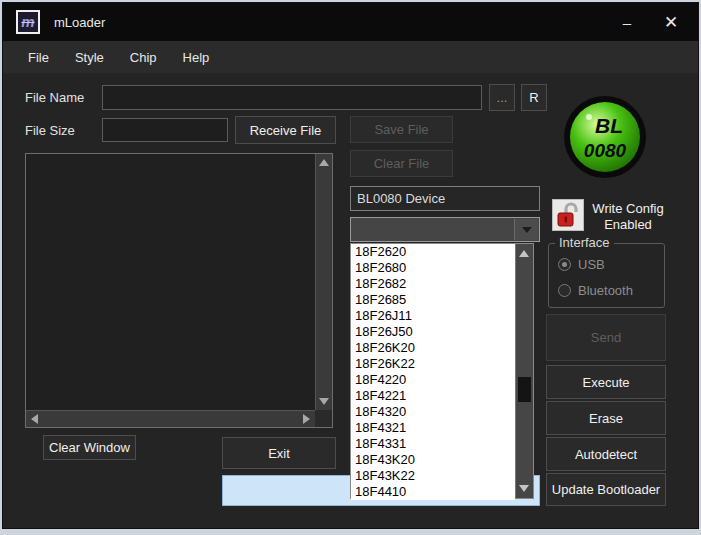 The width and height of the screenshot is (701, 535). I want to click on device-option: 18F43K20, so click(433, 460).